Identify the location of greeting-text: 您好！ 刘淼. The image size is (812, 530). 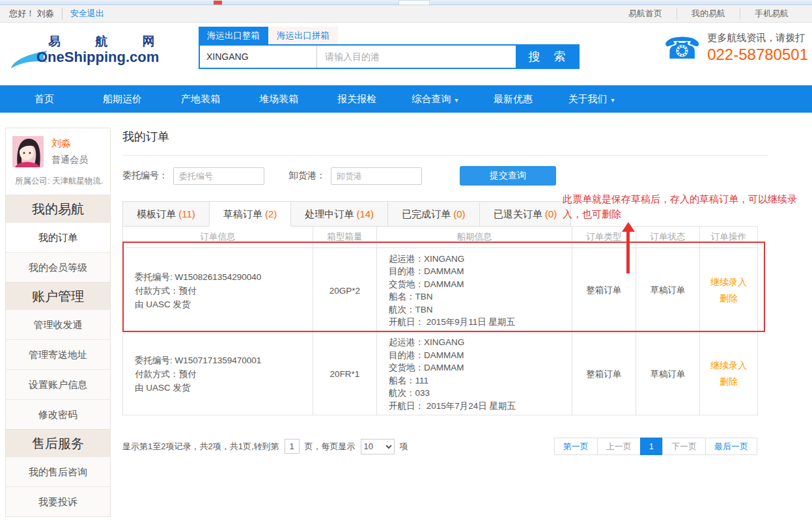
(31, 14).